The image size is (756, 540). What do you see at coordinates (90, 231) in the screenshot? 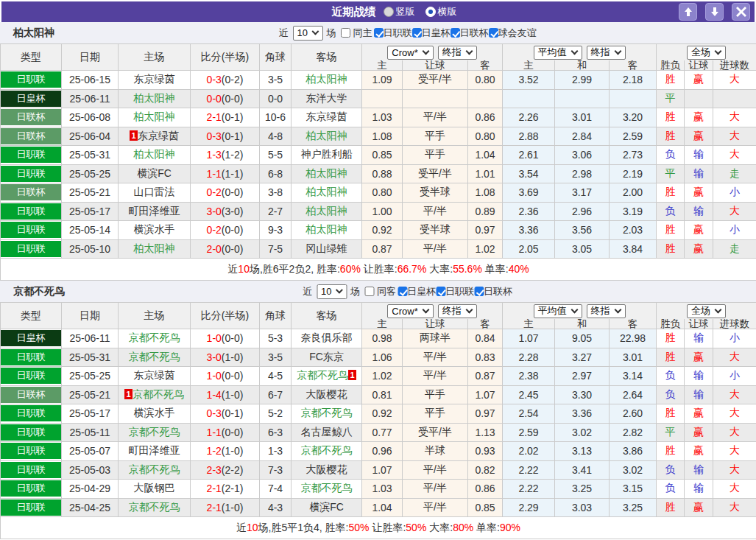
I see `date-cell: 25-05-14` at bounding box center [90, 231].